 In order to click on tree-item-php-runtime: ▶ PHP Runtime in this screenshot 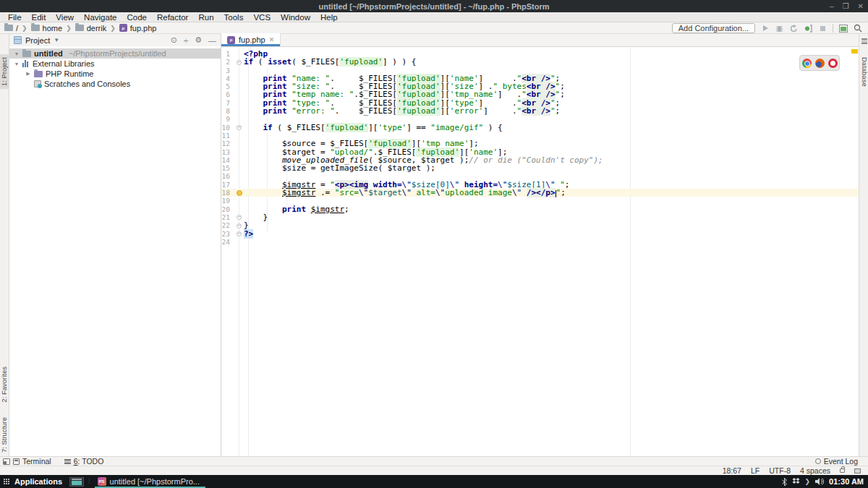, I will do `click(115, 74)`.